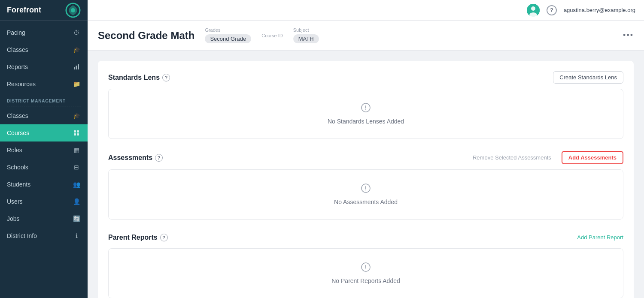 Image resolution: width=644 pixels, height=298 pixels. What do you see at coordinates (73, 10) in the screenshot?
I see `app-logo` at bounding box center [73, 10].